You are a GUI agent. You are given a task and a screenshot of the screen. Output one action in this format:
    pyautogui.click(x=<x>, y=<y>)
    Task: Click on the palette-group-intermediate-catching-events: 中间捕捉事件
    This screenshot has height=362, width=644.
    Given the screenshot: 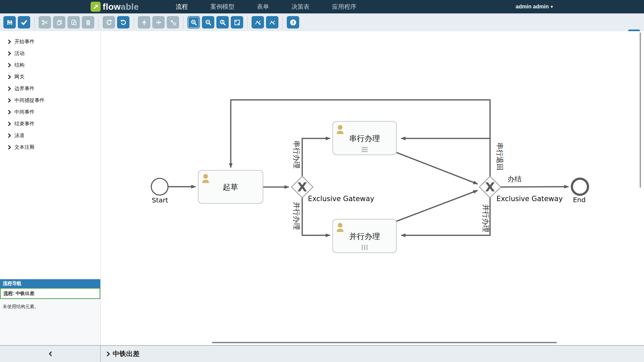 What is the action you would take?
    pyautogui.click(x=50, y=101)
    